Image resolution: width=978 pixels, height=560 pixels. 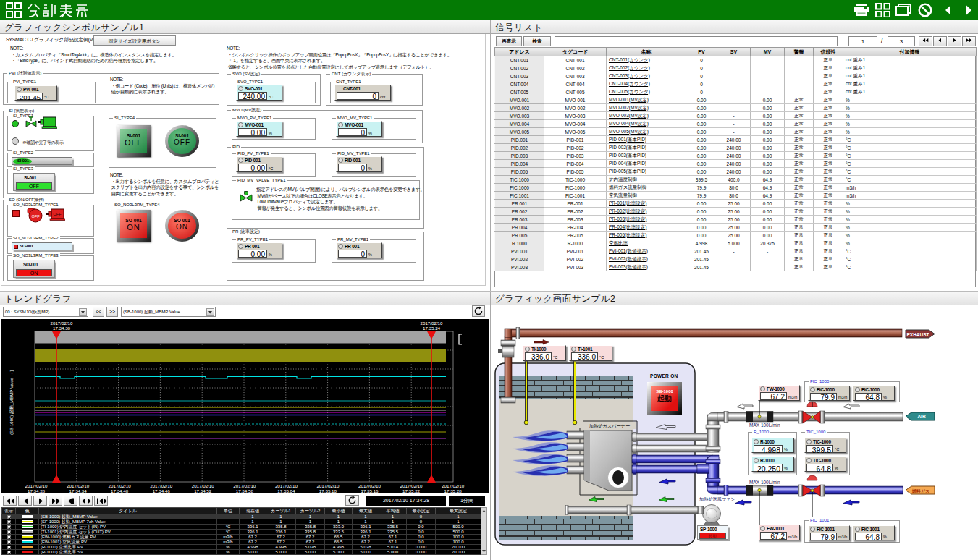 What do you see at coordinates (610, 426) in the screenshot?
I see `svg-text: 加熱炉ガスバーナー` at bounding box center [610, 426].